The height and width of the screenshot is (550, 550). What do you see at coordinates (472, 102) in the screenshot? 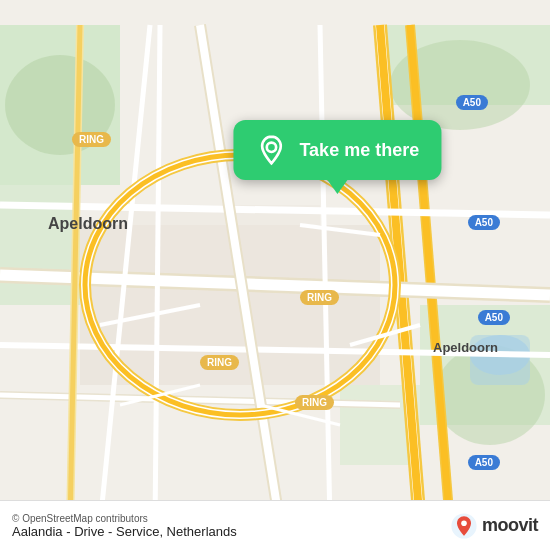
I see `a50-label-1: A50` at bounding box center [472, 102].